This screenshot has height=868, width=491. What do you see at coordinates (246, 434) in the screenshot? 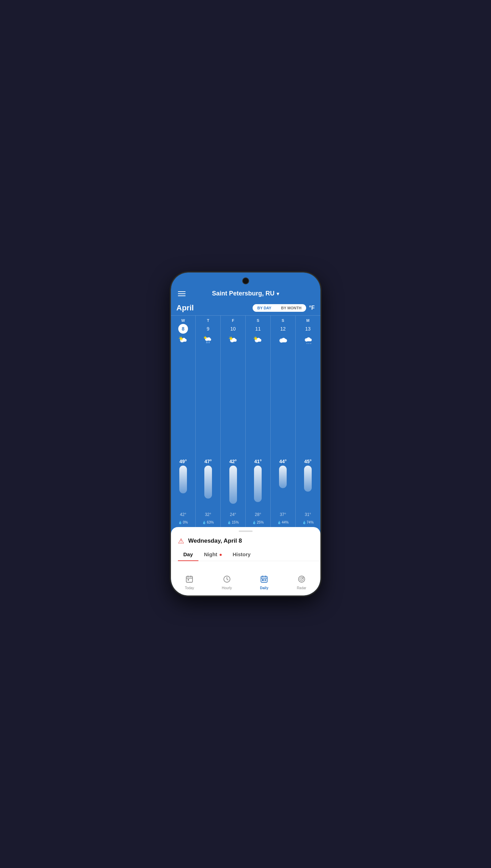
I see `app-content: Saint Petersburg, RU ▾ April BY DAY BY M…` at bounding box center [246, 434].